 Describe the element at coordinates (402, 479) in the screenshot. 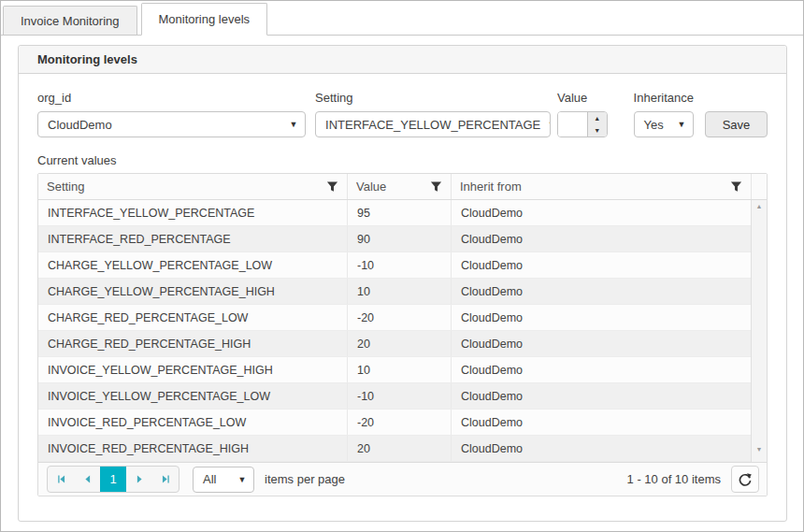

I see `grid-pager: 1 All ▼ items per page 1 - 1` at that location.